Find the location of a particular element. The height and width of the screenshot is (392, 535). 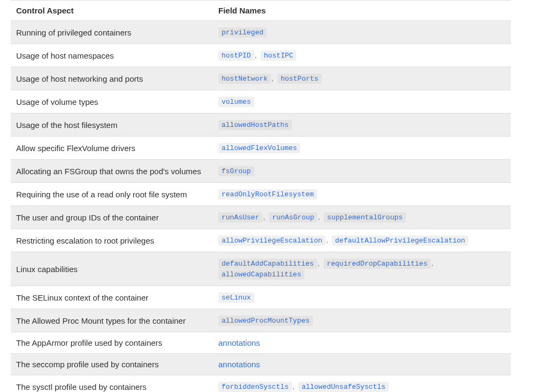

field-names-cell: fsGroup is located at coordinates (362, 171).